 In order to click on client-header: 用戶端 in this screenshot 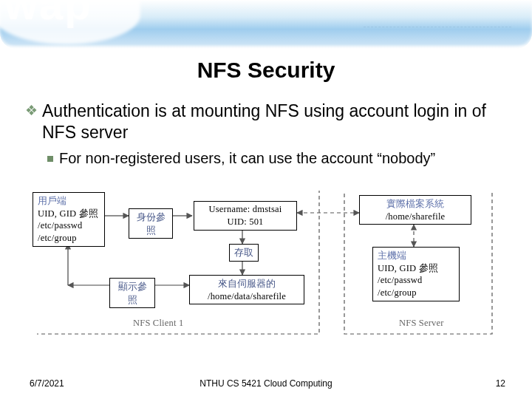, I will do `click(69, 201)`.